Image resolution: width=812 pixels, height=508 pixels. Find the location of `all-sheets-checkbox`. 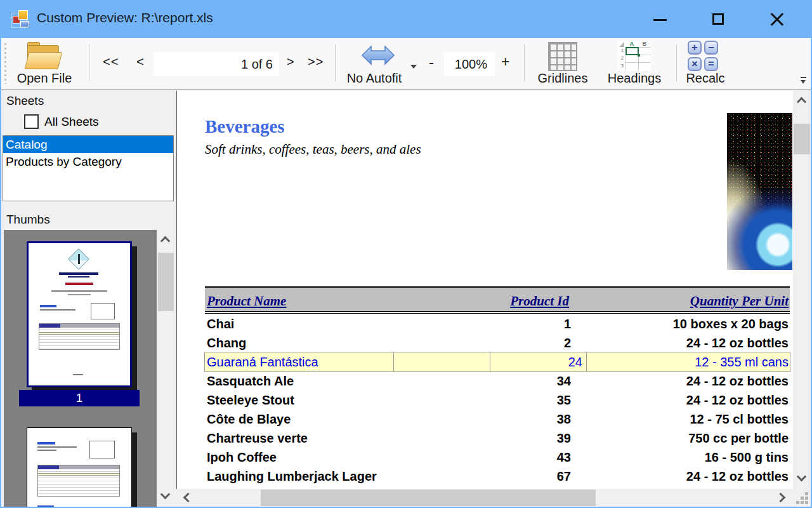

all-sheets-checkbox is located at coordinates (32, 122).